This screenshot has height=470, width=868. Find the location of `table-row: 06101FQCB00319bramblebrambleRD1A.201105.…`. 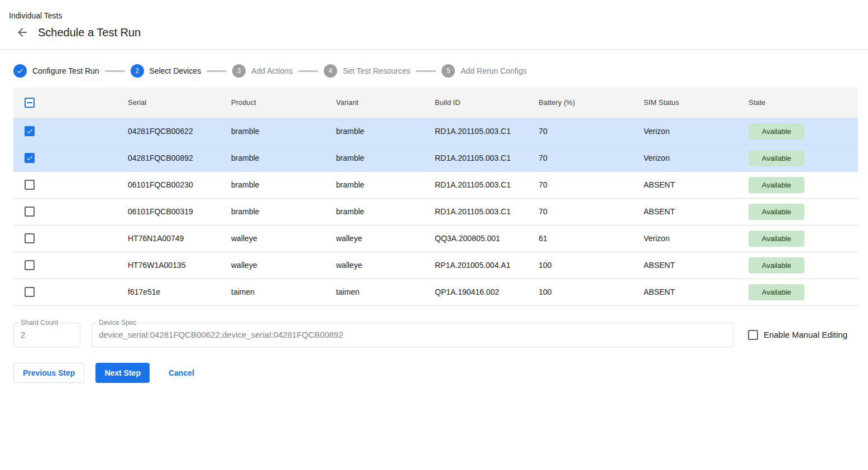

table-row: 06101FQCB00319bramblebrambleRD1A.201105.… is located at coordinates (435, 212).